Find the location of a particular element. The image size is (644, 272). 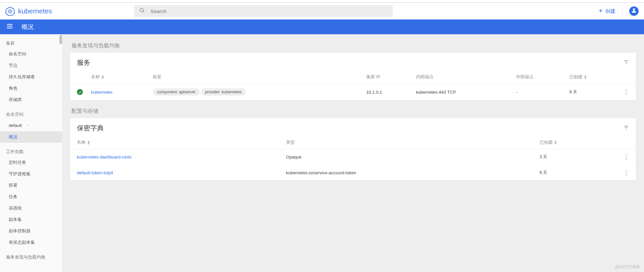

sidebar-item: 持久化存储卷 is located at coordinates (31, 77).